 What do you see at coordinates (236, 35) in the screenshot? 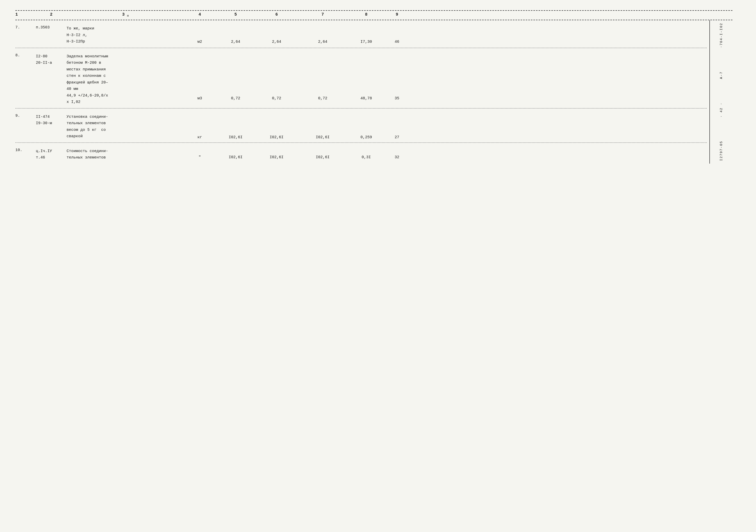
I see `row7-col4: 2,64` at bounding box center [236, 35].